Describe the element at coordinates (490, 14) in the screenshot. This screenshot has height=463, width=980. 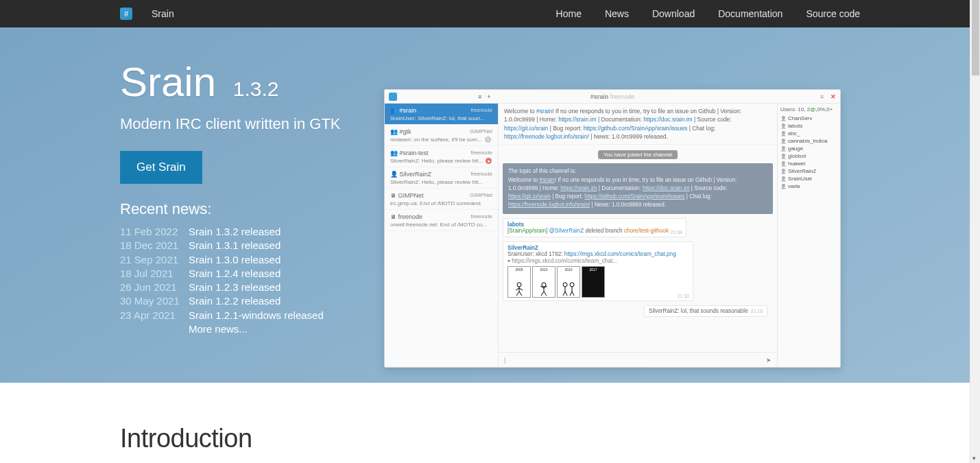
I see `navbar: # Srain Home News Download Documentation…` at that location.